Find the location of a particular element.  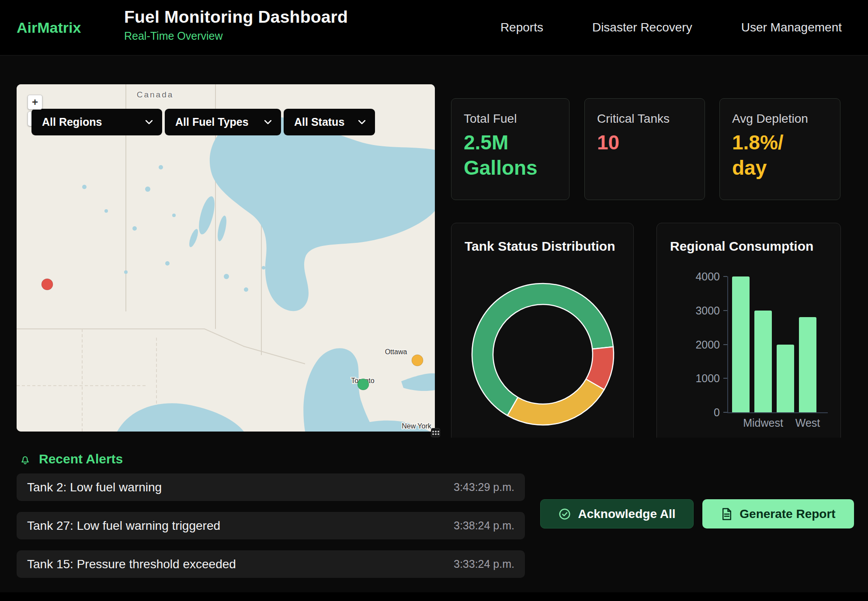

nav-item-disaster-recovery: Disaster Recovery is located at coordinates (642, 28).